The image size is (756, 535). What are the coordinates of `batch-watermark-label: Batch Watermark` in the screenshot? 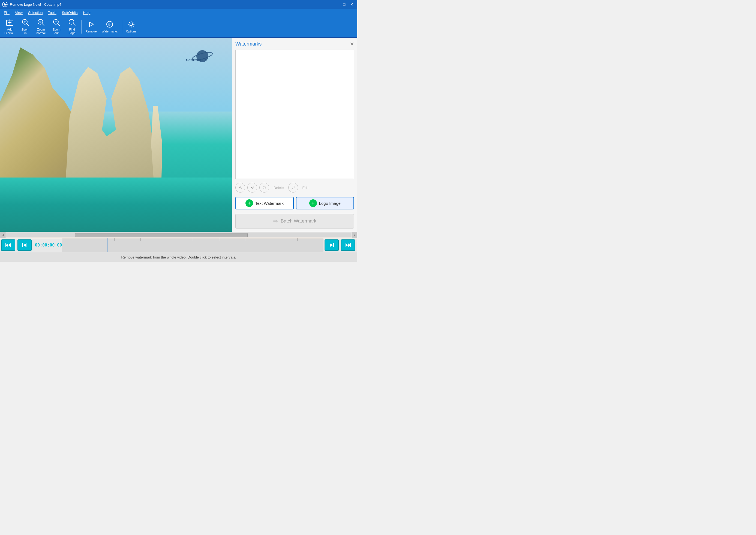 It's located at (298, 221).